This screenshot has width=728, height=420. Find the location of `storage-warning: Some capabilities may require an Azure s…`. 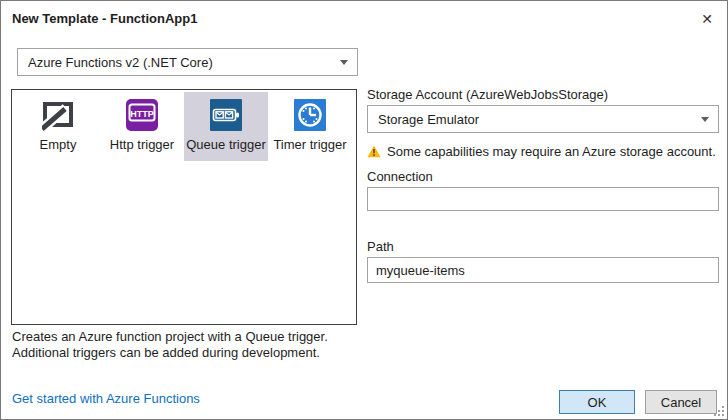

storage-warning: Some capabilities may require an Azure s… is located at coordinates (542, 152).